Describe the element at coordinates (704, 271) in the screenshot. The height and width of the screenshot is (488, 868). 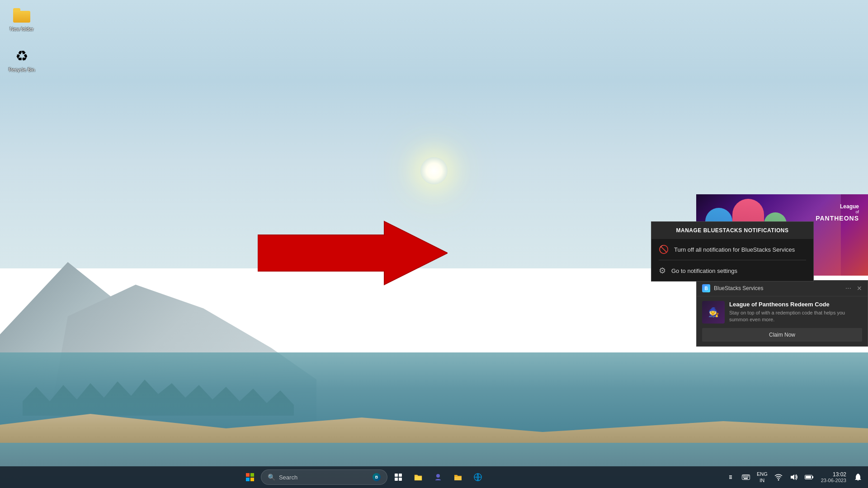
I see `goto-settings-label: Go to notification settings` at that location.